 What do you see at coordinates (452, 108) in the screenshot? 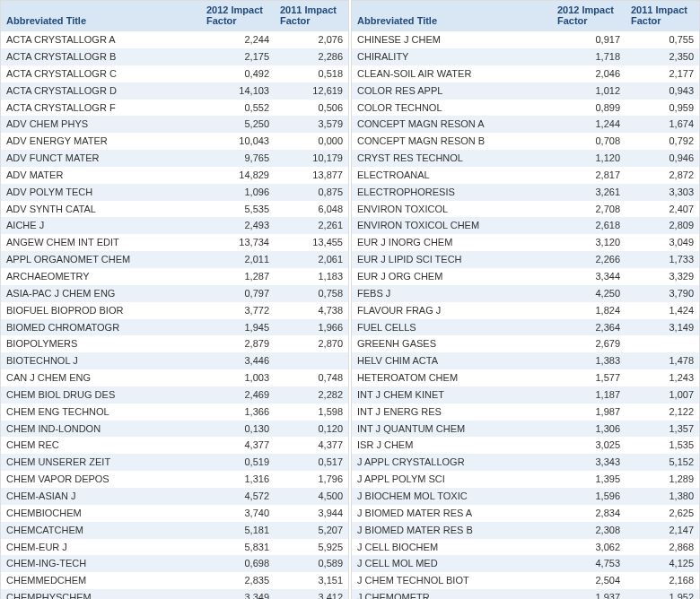
I see `cell-title: COLOR TECHNOL` at bounding box center [452, 108].